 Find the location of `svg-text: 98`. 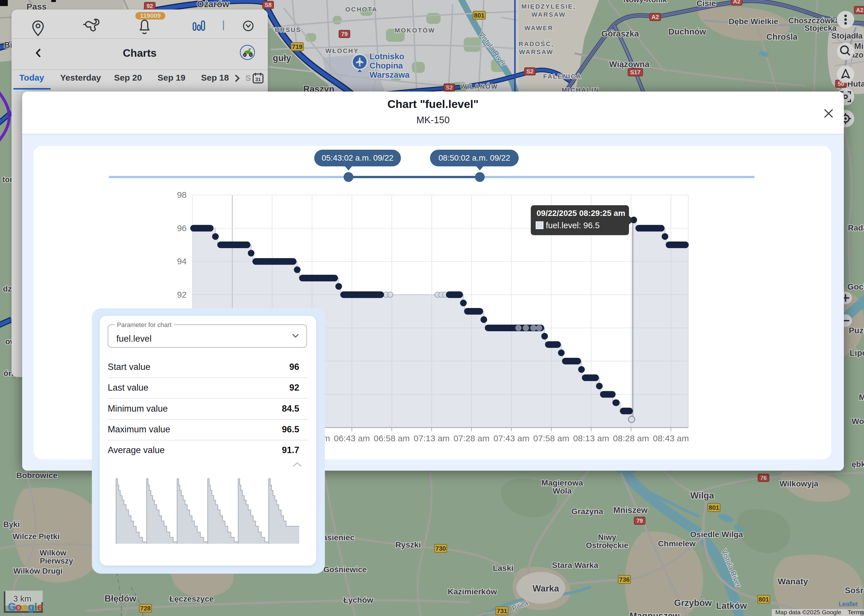

svg-text: 98 is located at coordinates (182, 195).